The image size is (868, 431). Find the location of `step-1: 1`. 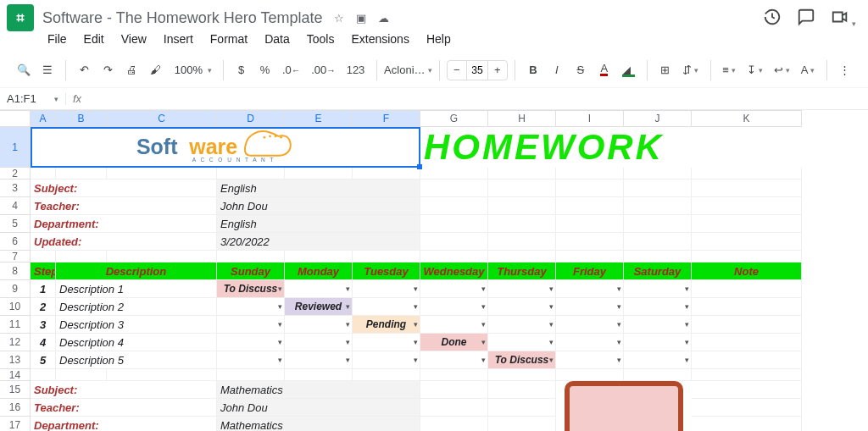

step-1: 1 is located at coordinates (43, 290).